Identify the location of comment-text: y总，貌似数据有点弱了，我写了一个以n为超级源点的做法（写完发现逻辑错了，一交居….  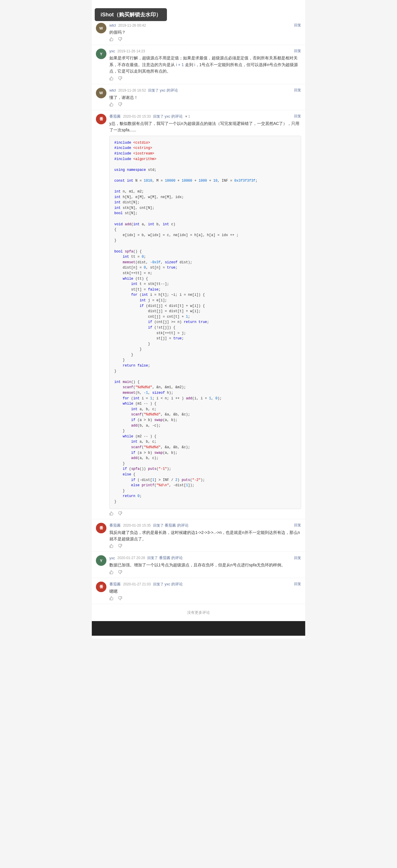
(205, 127).